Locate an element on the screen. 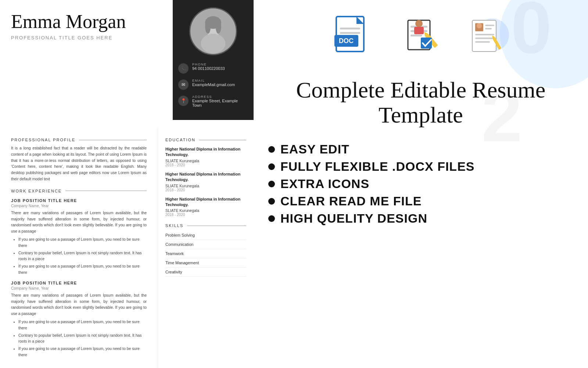 The width and height of the screenshot is (588, 368). contact-phone: 📞 PHONE 94 001100220033 is located at coordinates (213, 68).